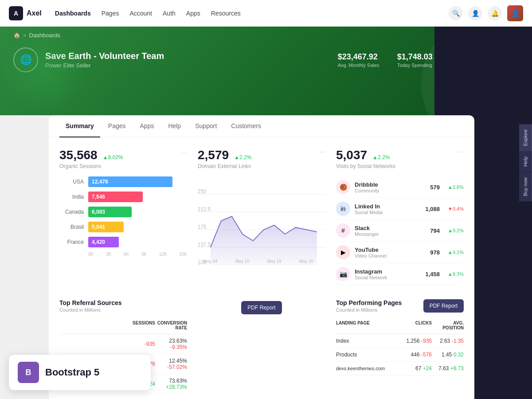 Image resolution: width=532 pixels, height=399 pixels. What do you see at coordinates (416, 325) in the screenshot?
I see `col-header-clicks: CLICKS` at bounding box center [416, 325].